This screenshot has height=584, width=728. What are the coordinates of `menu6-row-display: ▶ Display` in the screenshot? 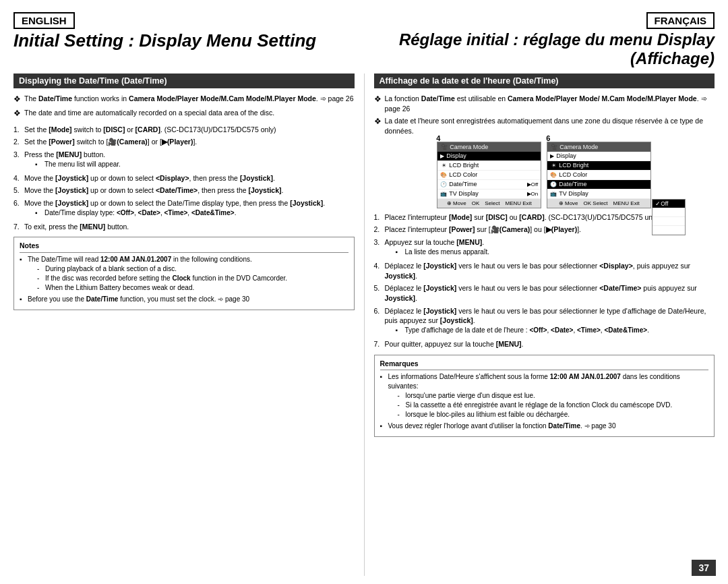 It's located at (599, 156).